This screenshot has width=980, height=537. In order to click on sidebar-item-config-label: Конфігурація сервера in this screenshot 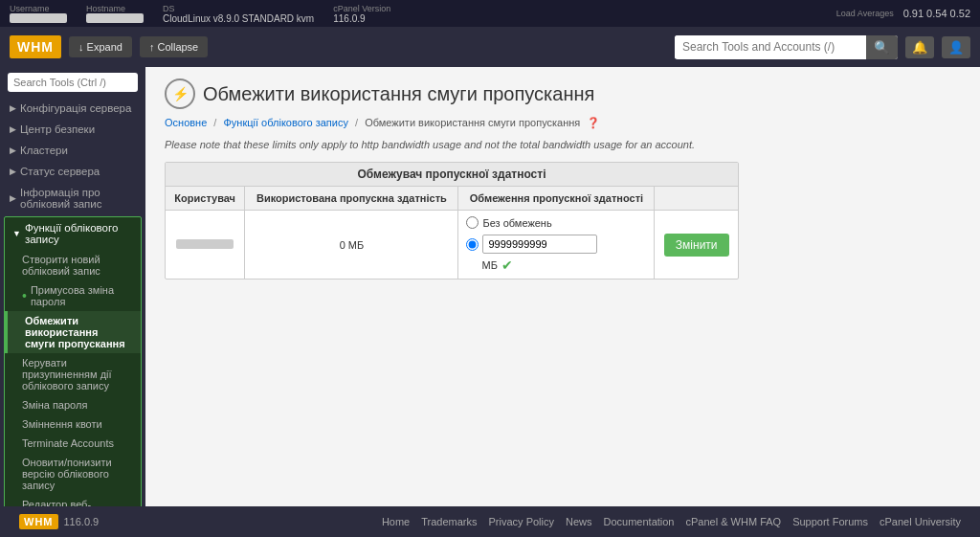, I will do `click(76, 108)`.